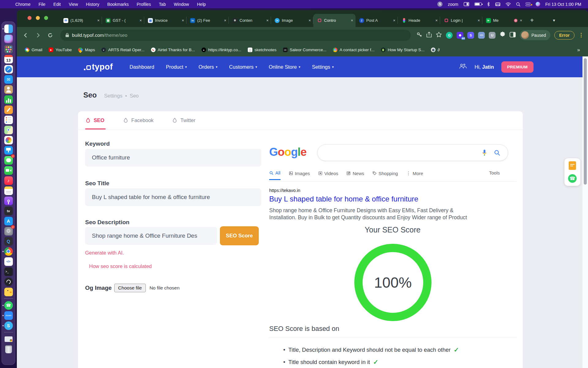  I want to click on menu-item-history: History, so click(93, 4).